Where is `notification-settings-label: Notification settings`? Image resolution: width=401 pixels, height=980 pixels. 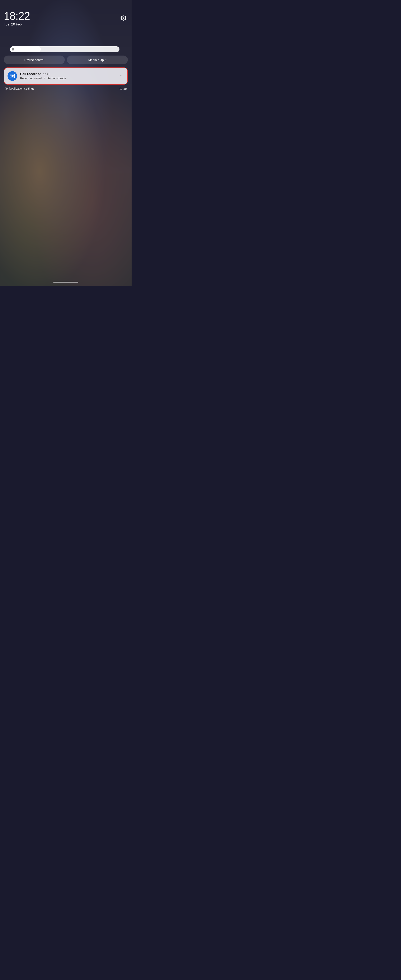
notification-settings-label: Notification settings is located at coordinates (22, 88).